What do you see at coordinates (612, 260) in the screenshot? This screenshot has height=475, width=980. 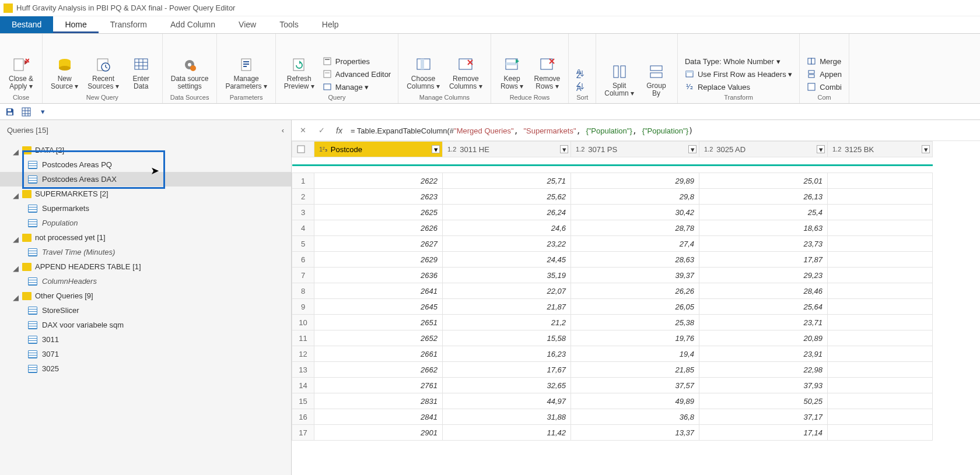 I see `table-row: 6262924,4528,6317,87` at bounding box center [612, 260].